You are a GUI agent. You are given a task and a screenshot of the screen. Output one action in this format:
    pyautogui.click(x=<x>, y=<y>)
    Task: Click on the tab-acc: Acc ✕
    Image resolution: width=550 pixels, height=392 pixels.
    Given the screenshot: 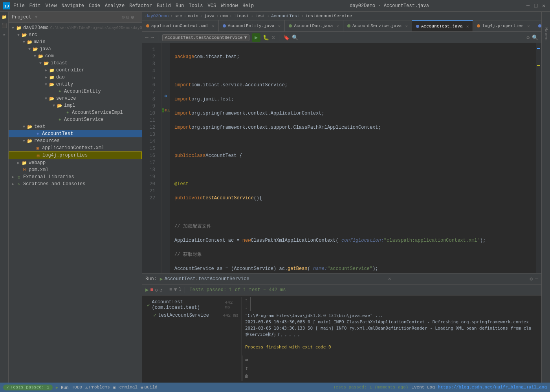 What is the action you would take?
    pyautogui.click(x=538, y=26)
    